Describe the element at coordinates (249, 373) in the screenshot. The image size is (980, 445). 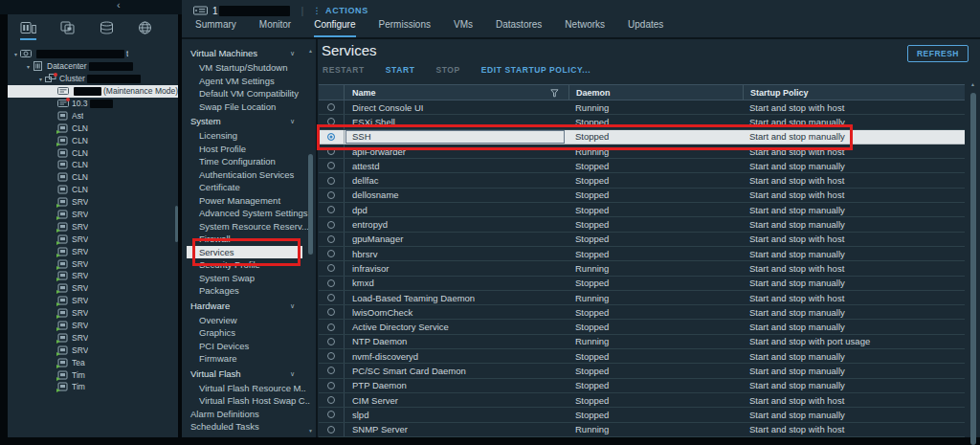
I see `config-section-virtual-flash: Virtual Flash ∨` at that location.